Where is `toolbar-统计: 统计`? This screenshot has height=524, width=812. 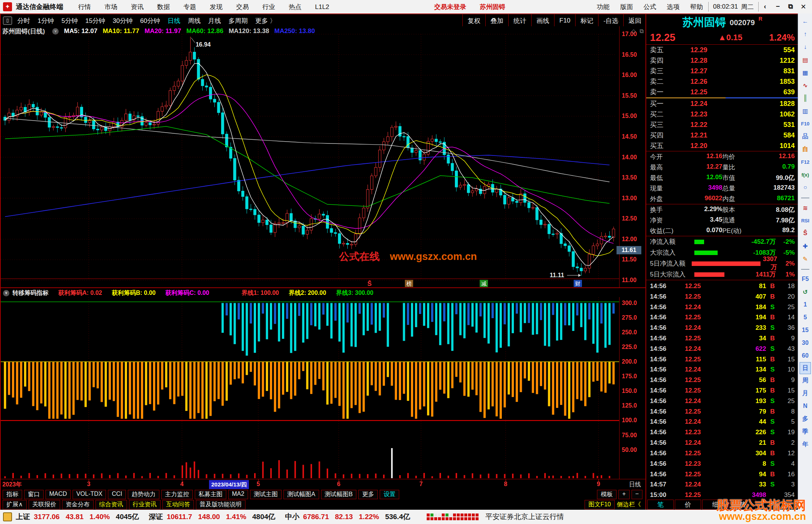 toolbar-统计: 统计 is located at coordinates (520, 21).